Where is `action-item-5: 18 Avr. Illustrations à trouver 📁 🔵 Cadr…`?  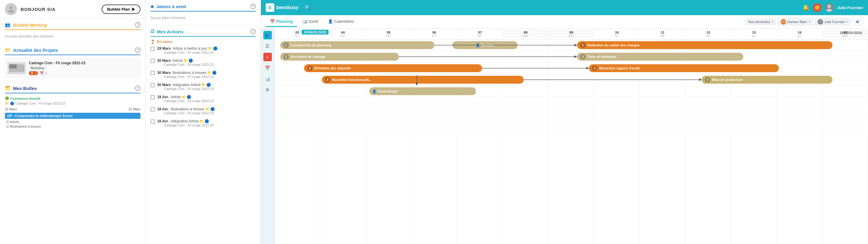 action-item-5: 18 Avr. Illustrations à trouver 📁 🔵 Cadr… is located at coordinates (203, 112).